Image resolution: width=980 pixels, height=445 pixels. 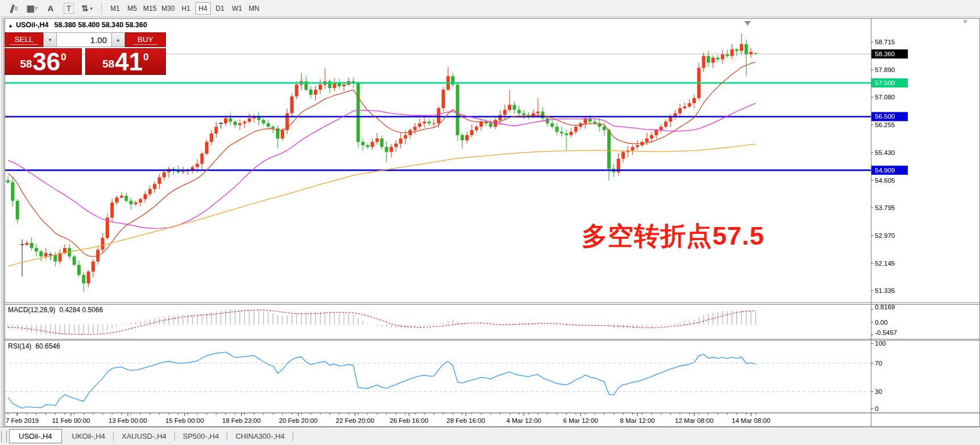 What do you see at coordinates (14, 9) in the screenshot?
I see `channel-tool-button: ∥E` at bounding box center [14, 9].